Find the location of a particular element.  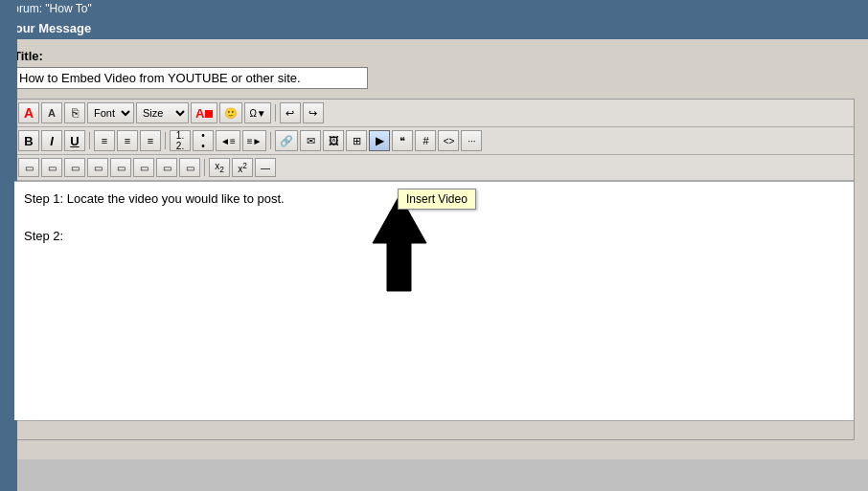

special-chars-btn: Ω▼ is located at coordinates (257, 113).